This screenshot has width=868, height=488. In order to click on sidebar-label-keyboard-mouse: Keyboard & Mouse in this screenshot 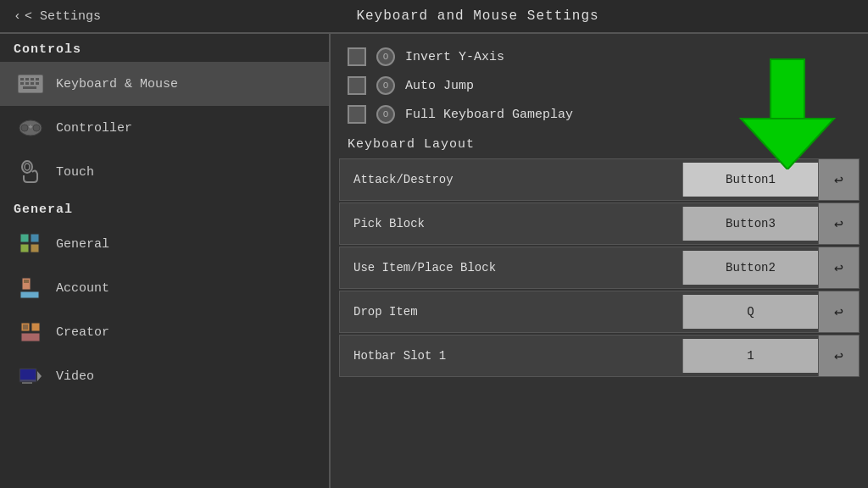, I will do `click(117, 85)`.